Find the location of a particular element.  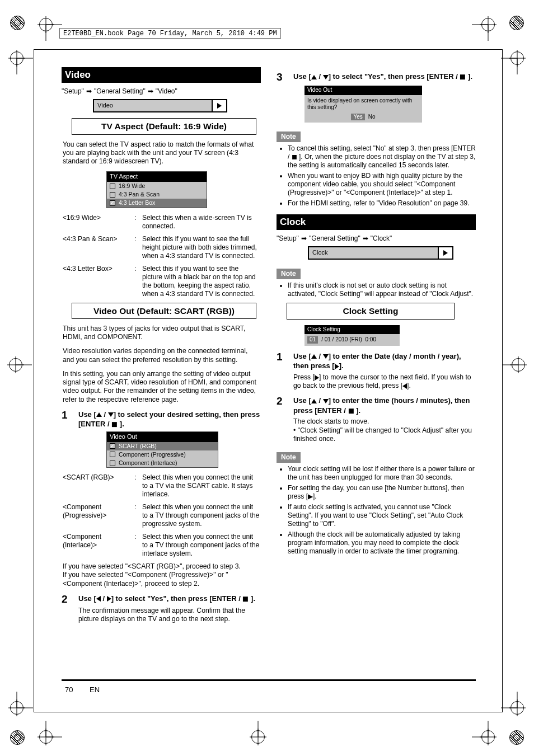

step-text: Use [ / ] to enter the time (hours / min… is located at coordinates (385, 405).